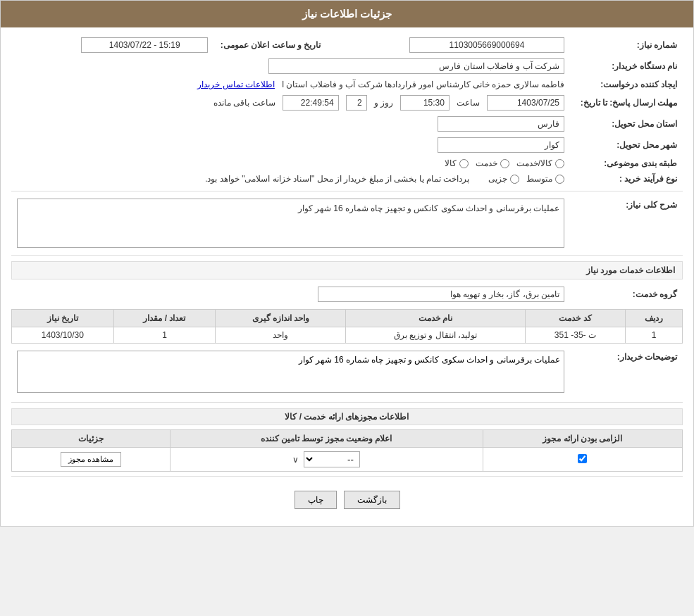 This screenshot has width=694, height=616. What do you see at coordinates (270, 45) in the screenshot?
I see `tarikh-label: تاریخ و ساعت اعلان عمومی:` at bounding box center [270, 45].